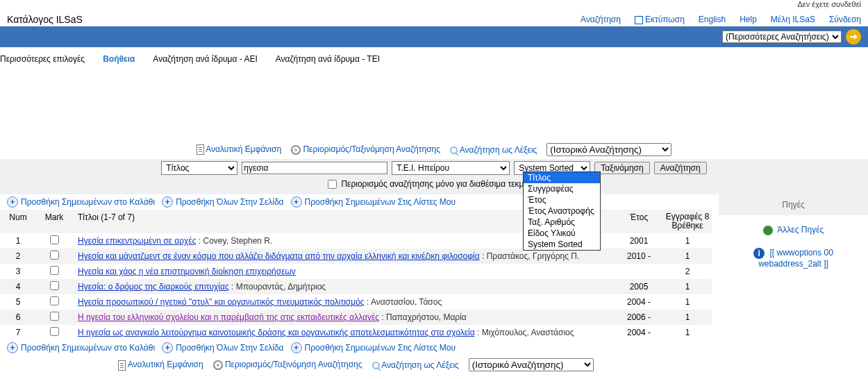 Image resolution: width=868 pixels, height=379 pixels. What do you see at coordinates (768, 230) in the screenshot?
I see `globe-icon` at bounding box center [768, 230].